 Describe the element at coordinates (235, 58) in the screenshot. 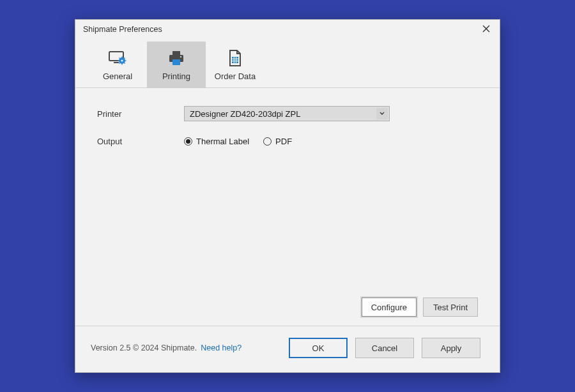

I see `document-data-icon` at that location.